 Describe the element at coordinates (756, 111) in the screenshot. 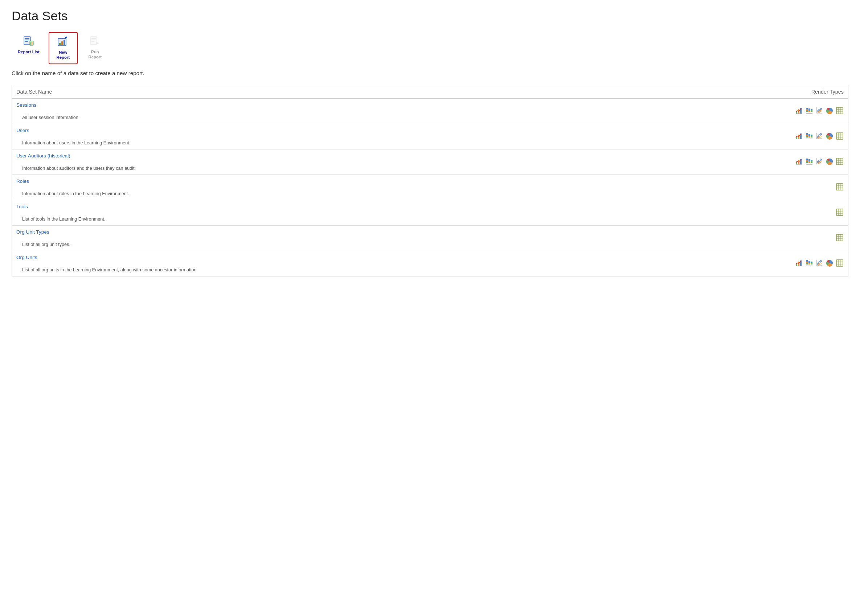

I see `render-cell-sessions` at that location.